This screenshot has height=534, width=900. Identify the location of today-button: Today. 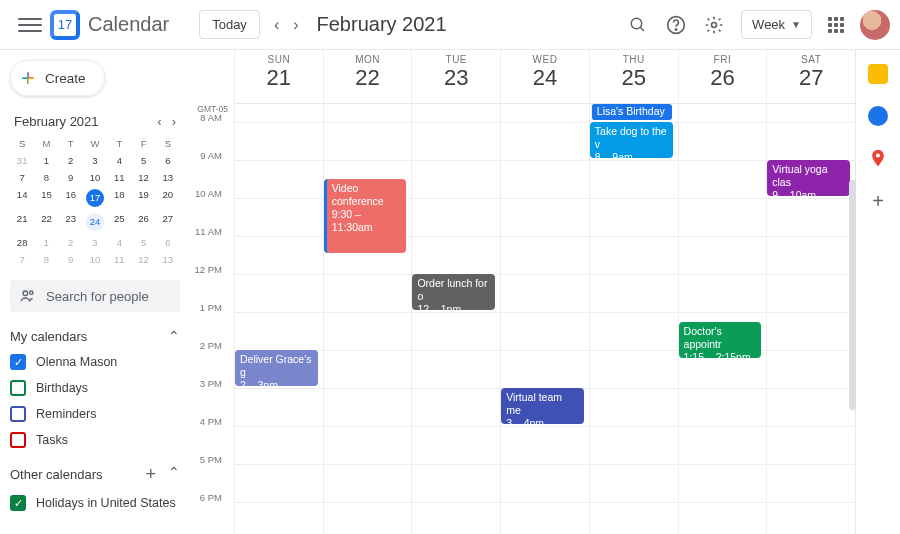
(230, 24).